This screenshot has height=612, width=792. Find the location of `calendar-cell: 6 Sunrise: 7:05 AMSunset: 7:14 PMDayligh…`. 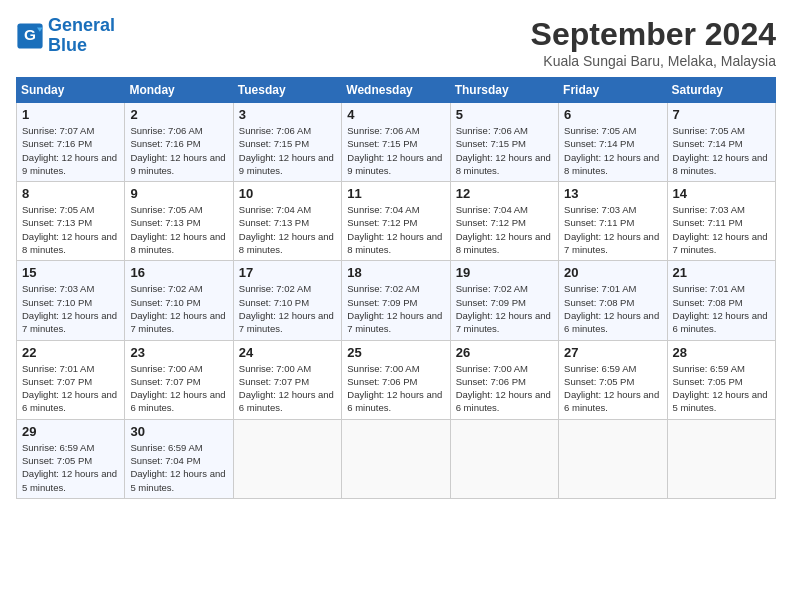

calendar-cell: 6 Sunrise: 7:05 AMSunset: 7:14 PMDayligh… is located at coordinates (613, 142).